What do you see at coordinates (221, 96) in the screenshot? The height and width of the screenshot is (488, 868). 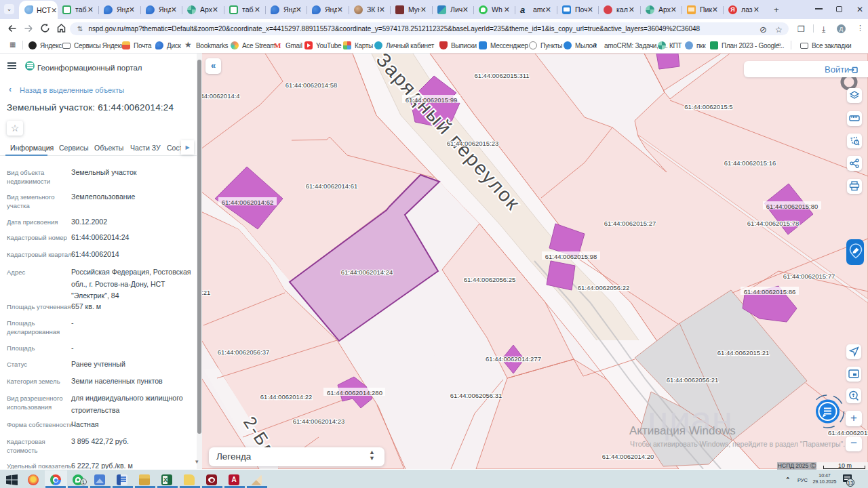 I see `svg-text: 61:44:0062014:4` at bounding box center [221, 96].